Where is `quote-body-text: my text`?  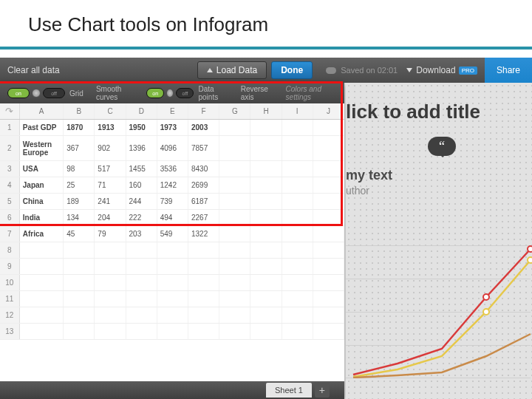
quote-body-text: my text is located at coordinates (439, 176).